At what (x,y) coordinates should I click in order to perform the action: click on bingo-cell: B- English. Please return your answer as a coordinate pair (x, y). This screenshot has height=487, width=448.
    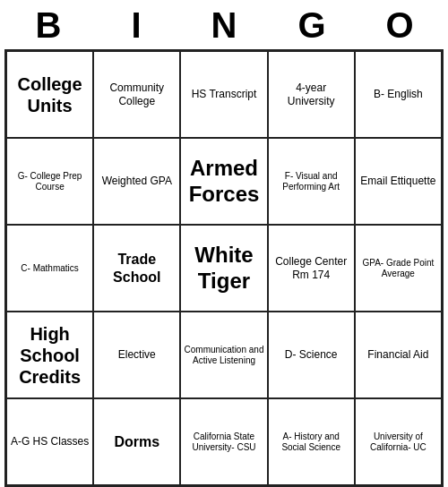
    Looking at the image, I should click on (398, 95).